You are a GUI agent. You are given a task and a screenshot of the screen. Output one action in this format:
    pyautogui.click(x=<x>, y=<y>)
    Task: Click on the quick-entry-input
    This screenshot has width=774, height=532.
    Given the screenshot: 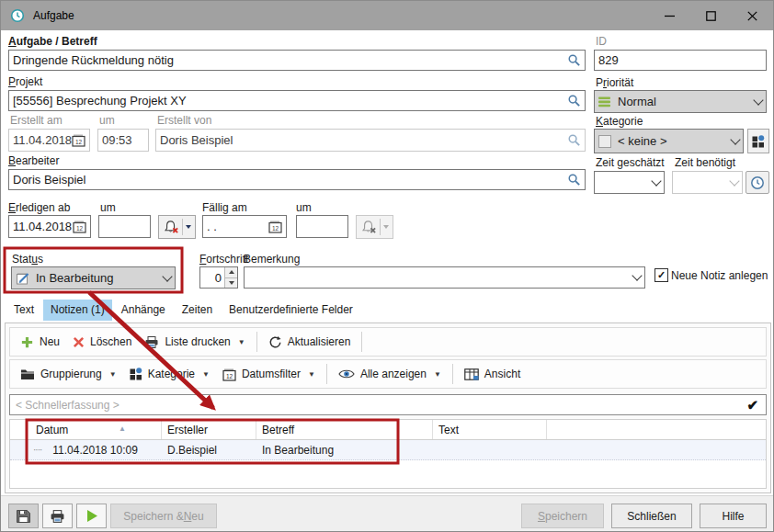 What is the action you would take?
    pyautogui.click(x=379, y=405)
    